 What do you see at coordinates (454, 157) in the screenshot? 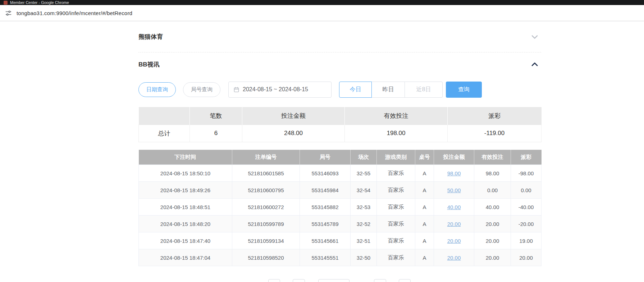
I see `header-bet-amount: 投注金额` at bounding box center [454, 157].